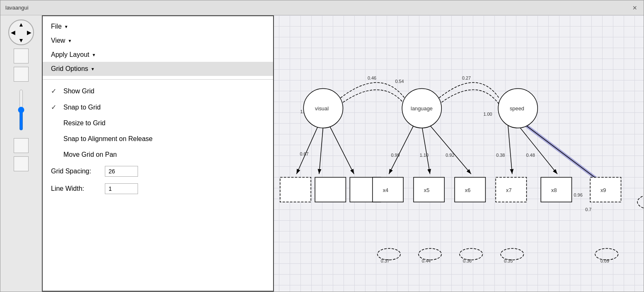 The image size is (644, 292). What do you see at coordinates (426, 150) in the screenshot?
I see `edge-language-x5` at bounding box center [426, 150].